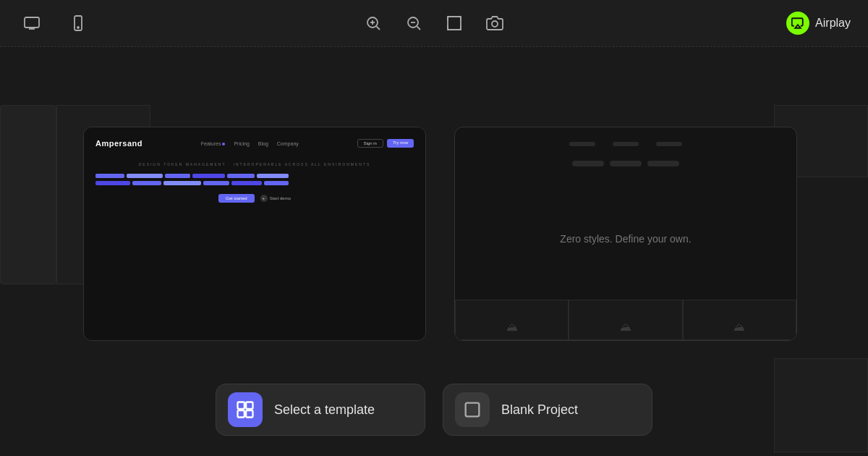  Describe the element at coordinates (288, 143) in the screenshot. I see `amp-company: Company` at that location.